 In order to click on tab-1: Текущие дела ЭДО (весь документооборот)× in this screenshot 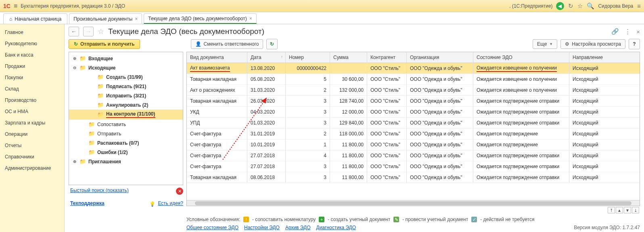, I will do `click(200, 19)`.